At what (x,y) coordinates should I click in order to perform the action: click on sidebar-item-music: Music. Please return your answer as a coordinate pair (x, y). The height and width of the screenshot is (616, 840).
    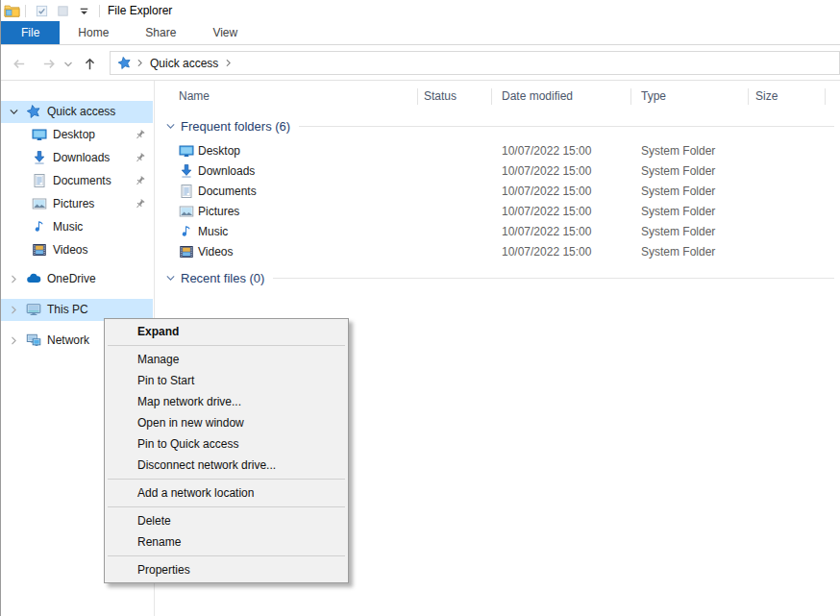
    Looking at the image, I should click on (77, 227).